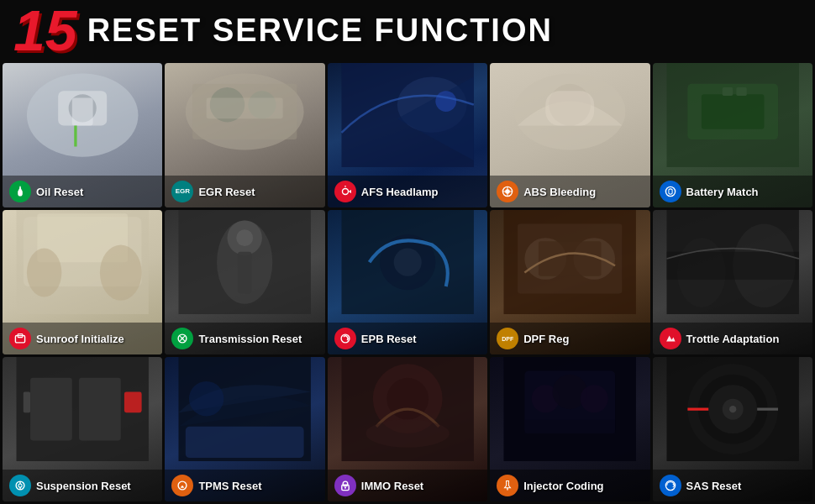 Image resolution: width=815 pixels, height=504 pixels. What do you see at coordinates (408, 282) in the screenshot?
I see `card-epb-reset: EPB Reset` at bounding box center [408, 282].